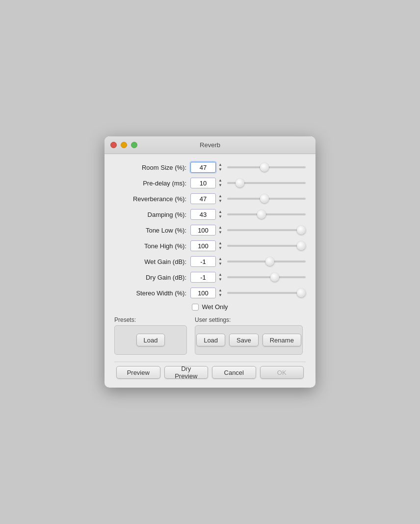  Describe the element at coordinates (151, 340) in the screenshot. I see `presets-load-button: Load` at that location.